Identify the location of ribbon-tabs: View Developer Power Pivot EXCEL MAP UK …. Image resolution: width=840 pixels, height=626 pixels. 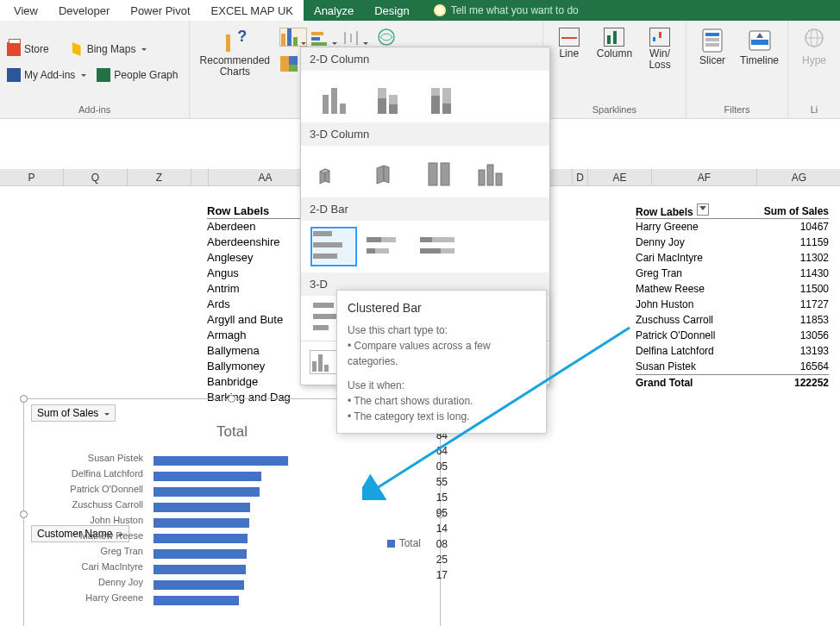
(420, 10).